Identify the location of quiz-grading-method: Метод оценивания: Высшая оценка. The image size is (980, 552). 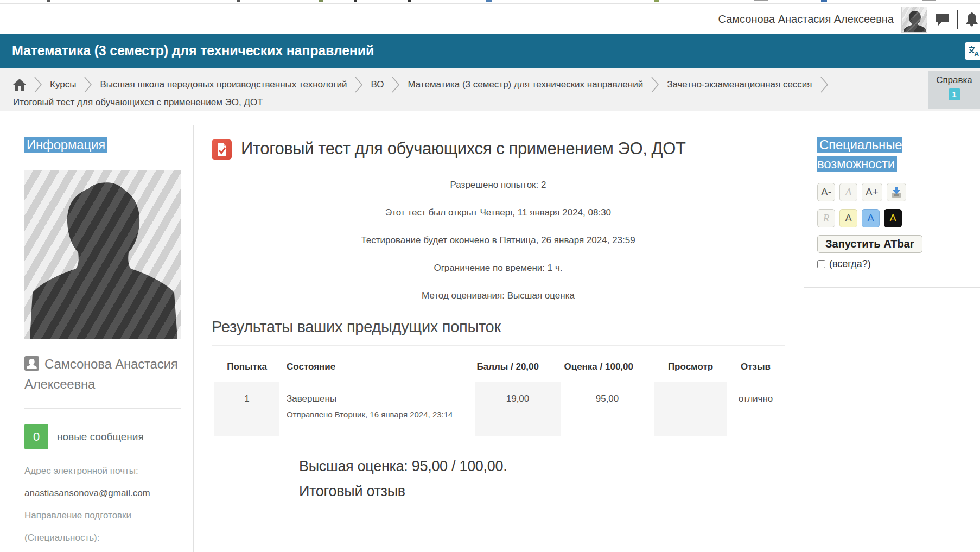
(498, 296).